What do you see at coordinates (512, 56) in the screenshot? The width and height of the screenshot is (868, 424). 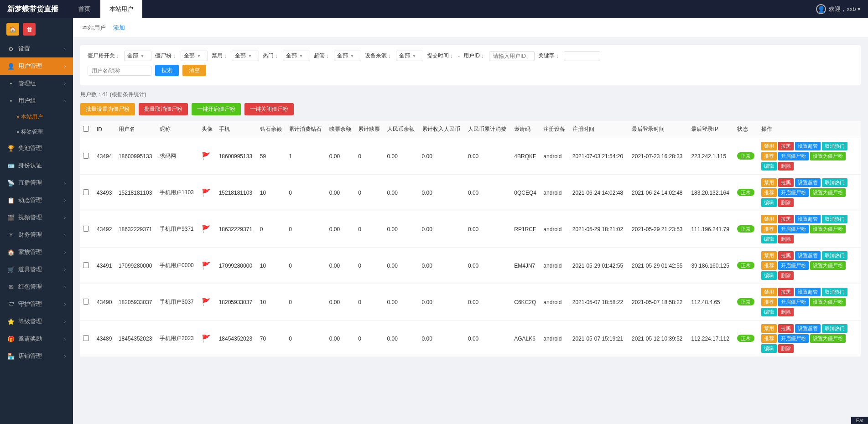 I see `userid-input` at bounding box center [512, 56].